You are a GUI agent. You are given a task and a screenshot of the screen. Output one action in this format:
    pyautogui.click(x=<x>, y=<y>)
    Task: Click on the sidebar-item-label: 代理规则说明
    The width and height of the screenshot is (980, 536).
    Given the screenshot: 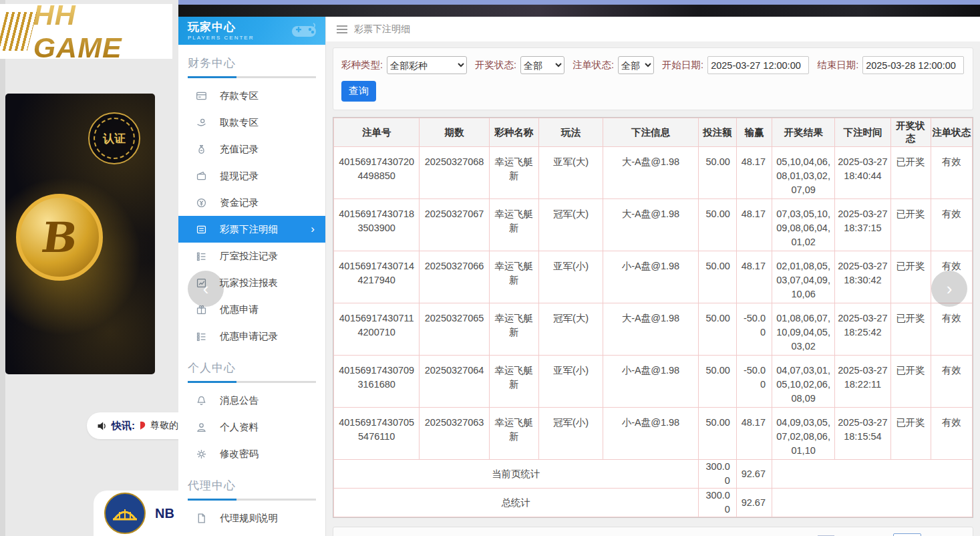 What is the action you would take?
    pyautogui.click(x=249, y=519)
    